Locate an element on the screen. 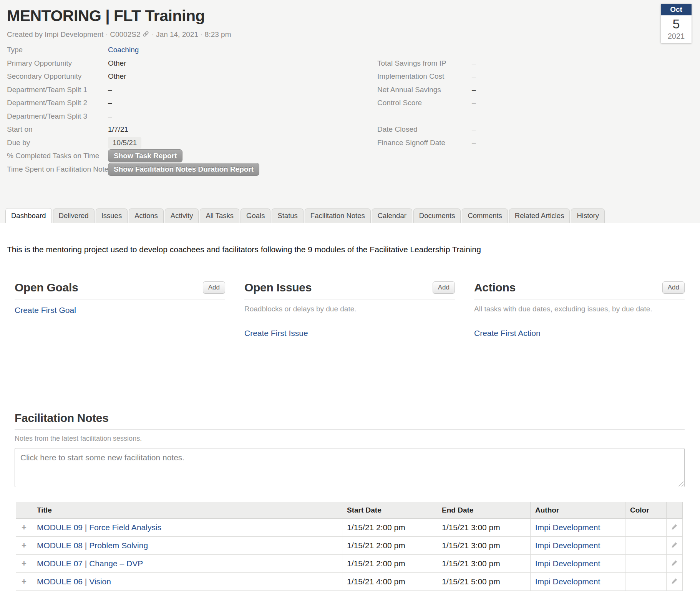  type-value-link: Coaching is located at coordinates (123, 50).